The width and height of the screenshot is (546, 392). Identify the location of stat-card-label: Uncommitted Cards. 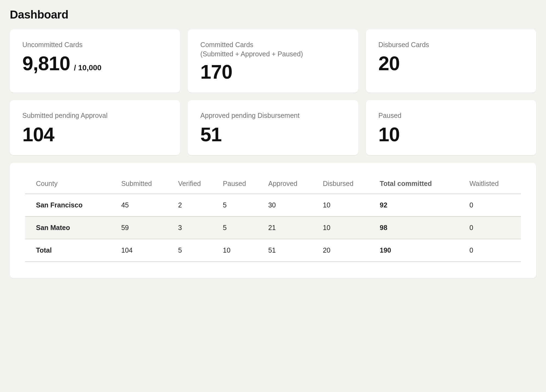
(95, 45).